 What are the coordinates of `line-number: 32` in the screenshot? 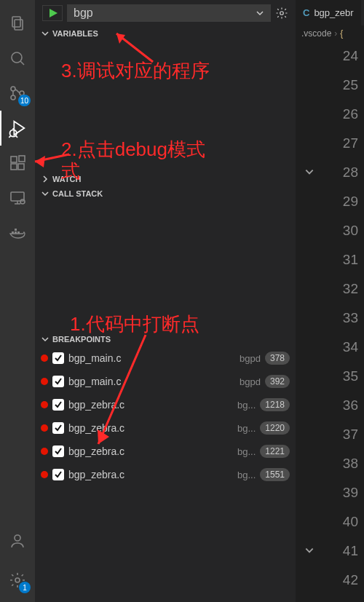 It's located at (330, 289).